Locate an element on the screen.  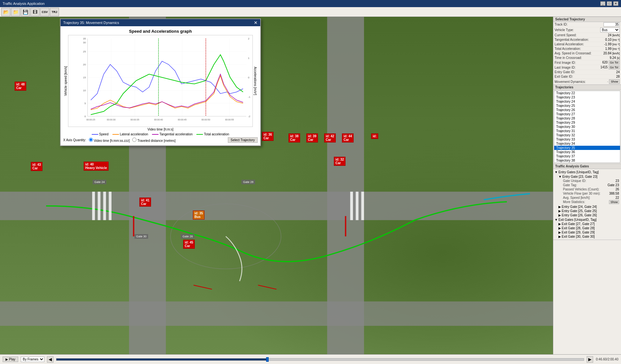
traj-34: Trajectory 34 is located at coordinates (587, 144).